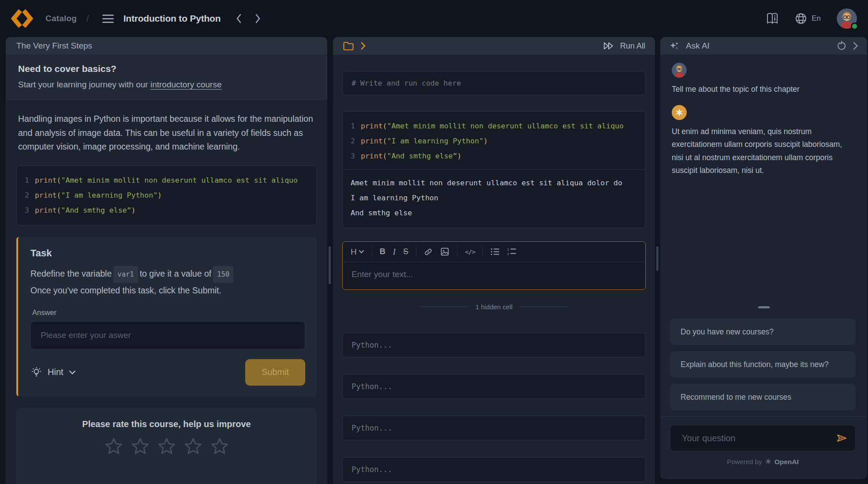 The width and height of the screenshot is (868, 484). I want to click on python-cells: Python... Python... Python... Python..., so click(494, 407).